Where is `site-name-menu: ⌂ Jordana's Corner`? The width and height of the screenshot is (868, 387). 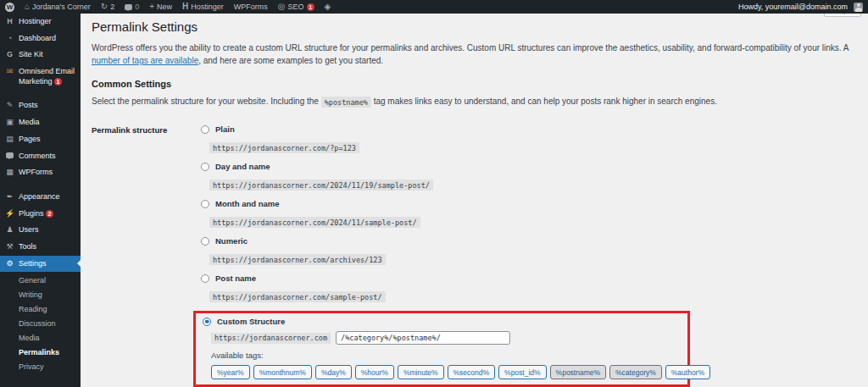 site-name-menu: ⌂ Jordana's Corner is located at coordinates (58, 7).